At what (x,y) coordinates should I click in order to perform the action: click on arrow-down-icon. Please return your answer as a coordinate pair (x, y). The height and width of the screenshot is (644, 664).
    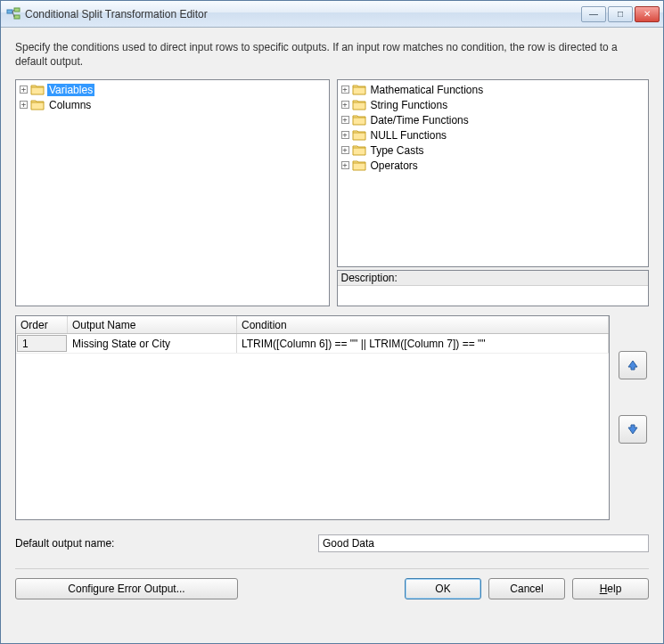
    Looking at the image, I should click on (633, 429).